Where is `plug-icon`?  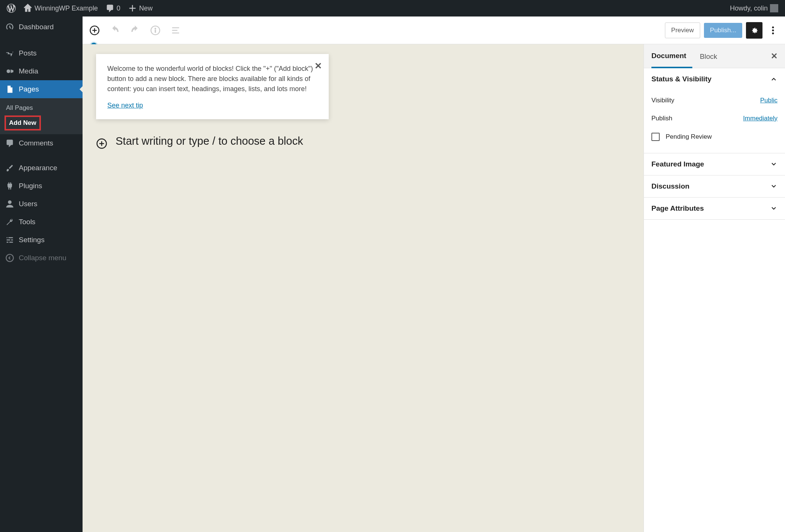
plug-icon is located at coordinates (10, 186).